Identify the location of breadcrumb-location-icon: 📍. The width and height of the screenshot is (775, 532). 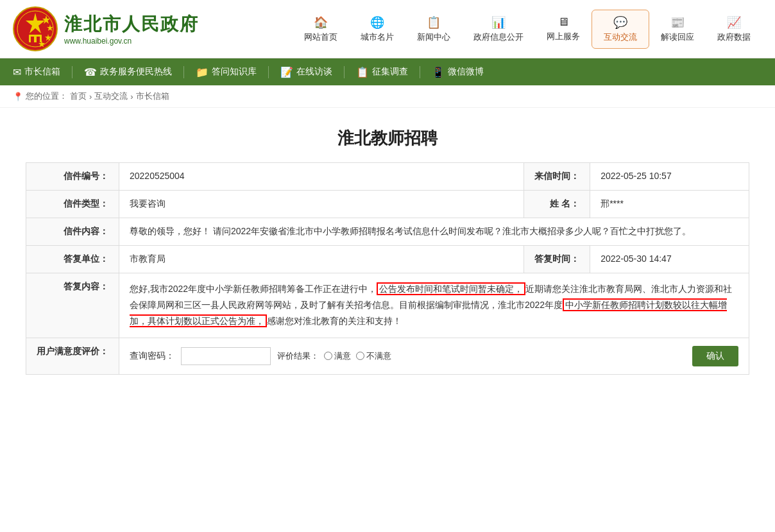
(18, 96).